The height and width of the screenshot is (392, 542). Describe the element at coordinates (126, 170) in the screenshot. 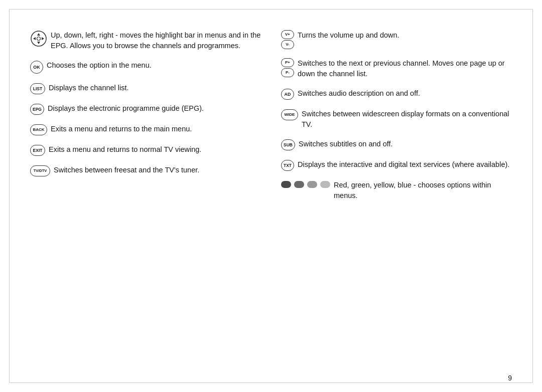

I see `tvdtv-text: Switches between freesat and the TV's tu…` at that location.